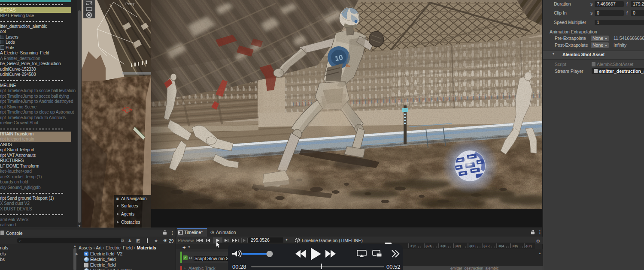  What do you see at coordinates (393, 267) in the screenshot?
I see `svg-text: 00:52` at bounding box center [393, 267].